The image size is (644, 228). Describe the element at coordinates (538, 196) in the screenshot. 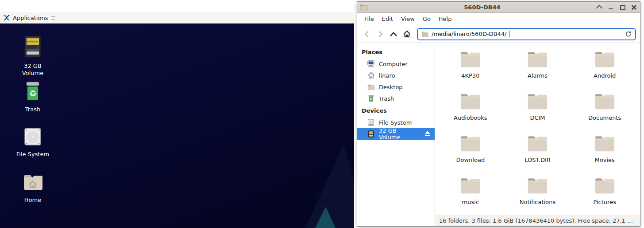

I see `folder-notifications: Notifications` at that location.